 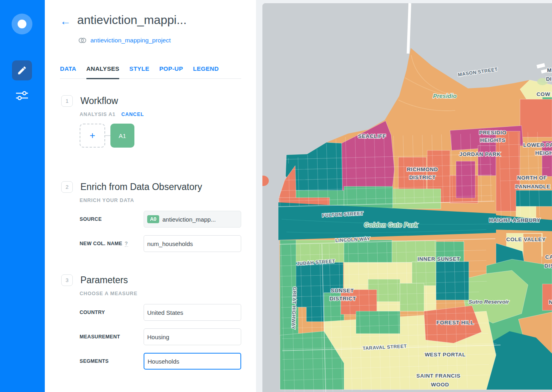 I want to click on step-badge-1: 1, so click(x=67, y=101).